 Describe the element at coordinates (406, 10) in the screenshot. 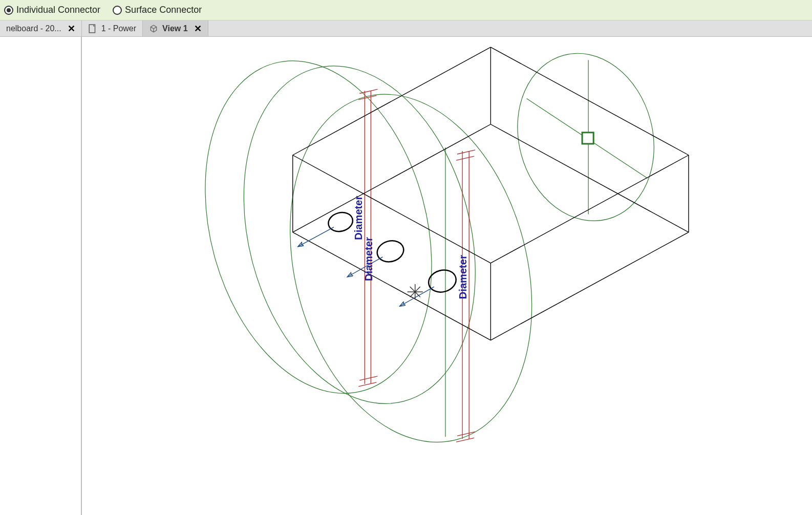

I see `options-bar: Individual Connector Surface Connector` at that location.